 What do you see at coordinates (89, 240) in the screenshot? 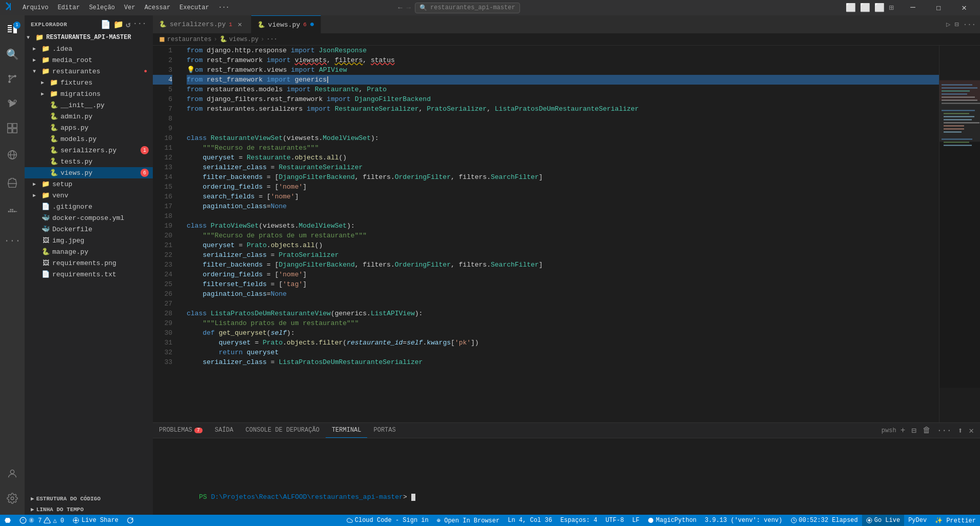
I see `sidebar-item-img: 🖼 img.jpeg` at bounding box center [89, 240].